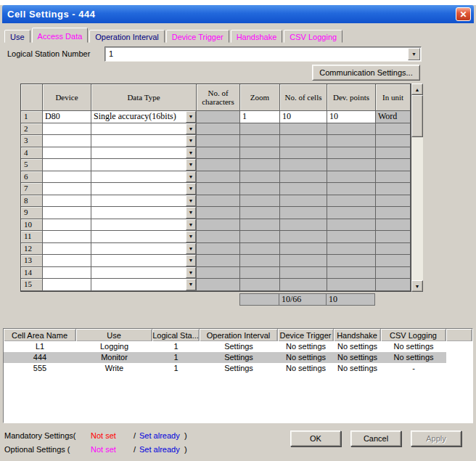 Image resolution: width=476 pixels, height=461 pixels. What do you see at coordinates (463, 15) in the screenshot?
I see `close-button: ✕` at bounding box center [463, 15].